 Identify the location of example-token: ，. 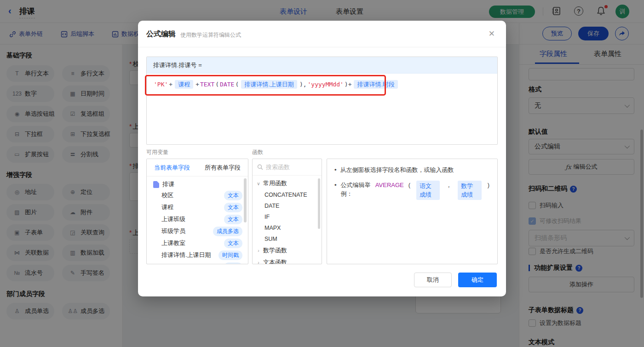
(449, 185).